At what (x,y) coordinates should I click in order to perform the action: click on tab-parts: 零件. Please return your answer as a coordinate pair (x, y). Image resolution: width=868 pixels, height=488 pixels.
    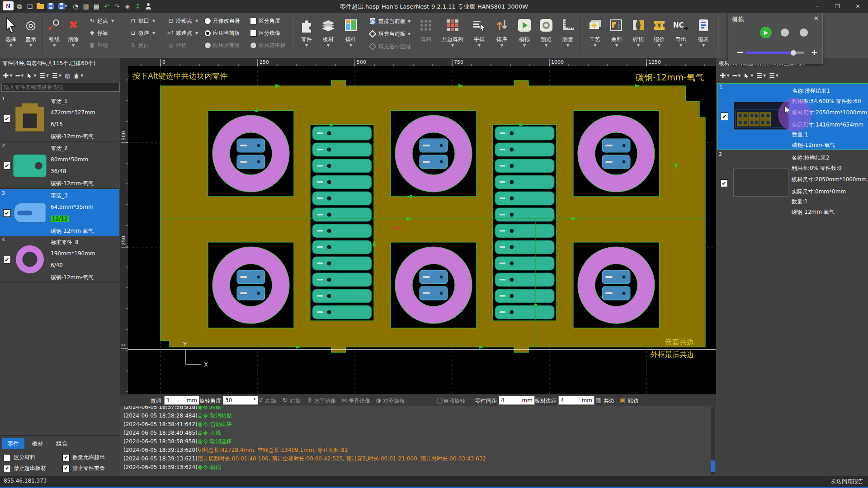
    Looking at the image, I should click on (13, 444).